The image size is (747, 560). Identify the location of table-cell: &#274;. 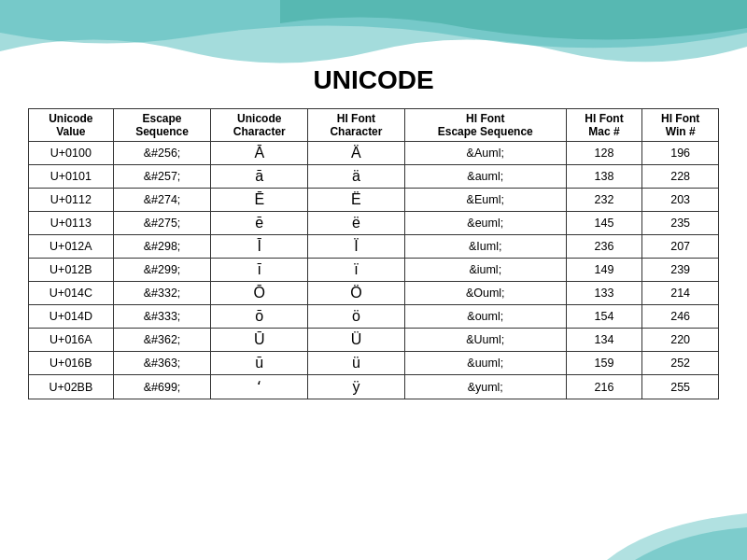
(162, 200).